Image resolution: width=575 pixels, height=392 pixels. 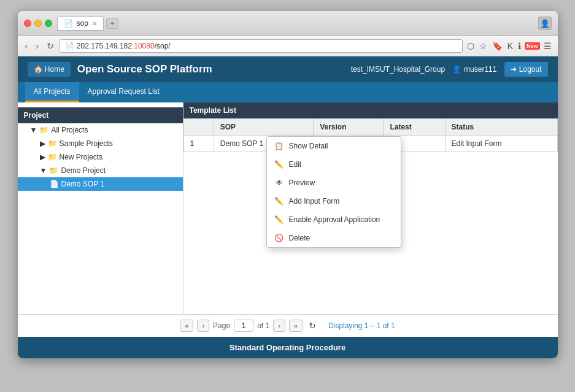 I want to click on tab-approval-request: Approval Request List, so click(x=124, y=92).